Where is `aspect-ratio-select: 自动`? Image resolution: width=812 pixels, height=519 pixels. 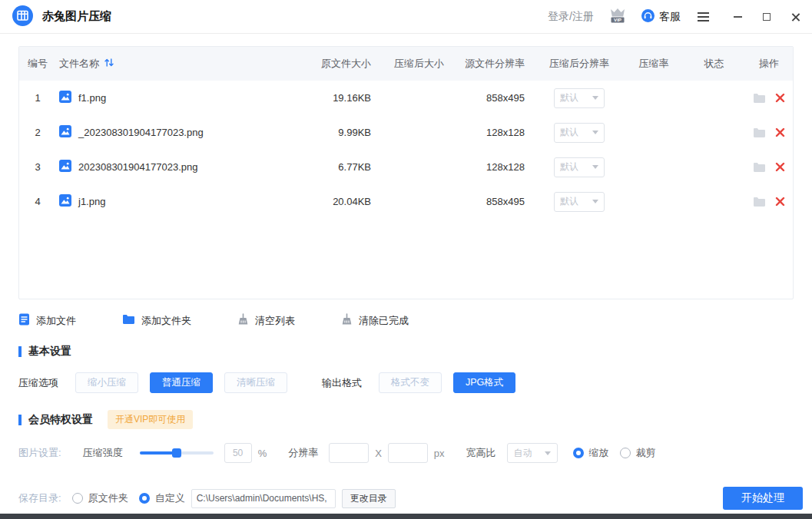 aspect-ratio-select: 自动 is located at coordinates (532, 453).